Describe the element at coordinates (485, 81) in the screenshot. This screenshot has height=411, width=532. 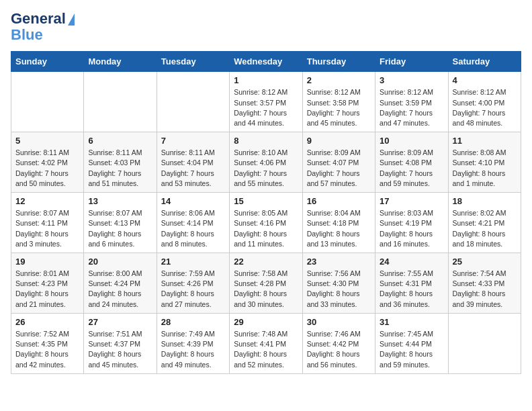
I see `day-number: 4` at that location.